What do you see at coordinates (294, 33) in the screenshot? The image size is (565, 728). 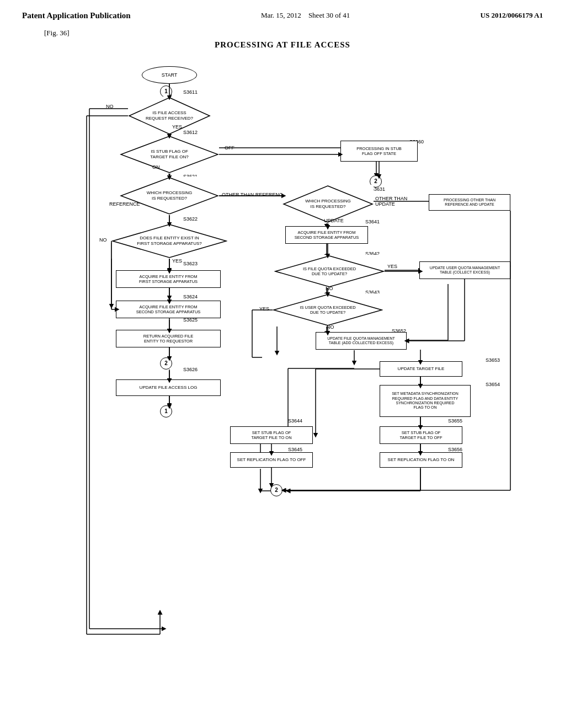 I see `fig-label: [Fig. 36]` at bounding box center [294, 33].